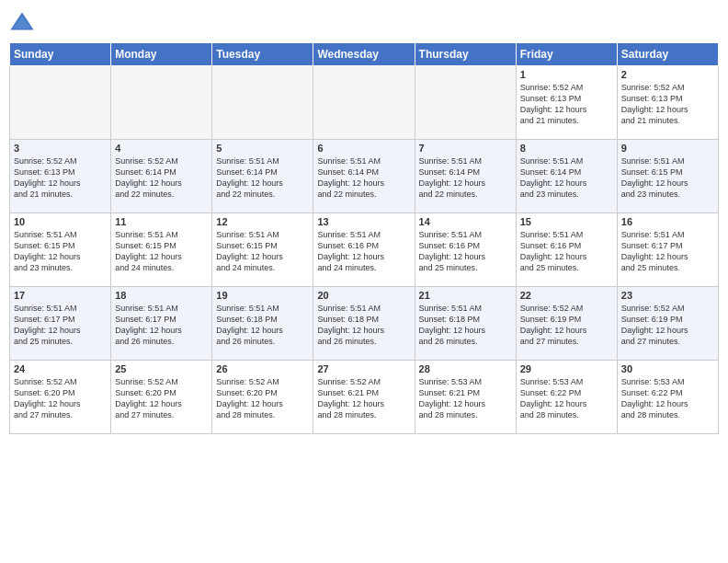 The width and height of the screenshot is (728, 563). What do you see at coordinates (667, 55) in the screenshot?
I see `day-header-saturday: Saturday` at bounding box center [667, 55].